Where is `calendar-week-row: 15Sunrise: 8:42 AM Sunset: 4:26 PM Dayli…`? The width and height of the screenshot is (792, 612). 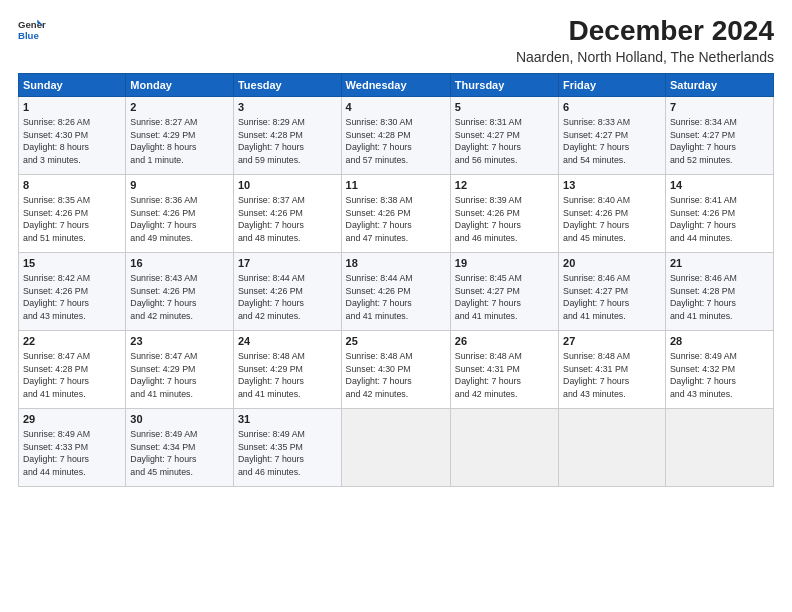 calendar-week-row: 15Sunrise: 8:42 AM Sunset: 4:26 PM Dayli… is located at coordinates (396, 291).